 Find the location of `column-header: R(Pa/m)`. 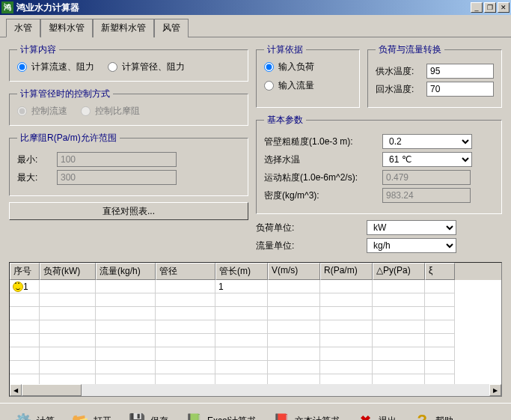

column-header: R(Pa/m) is located at coordinates (346, 271).